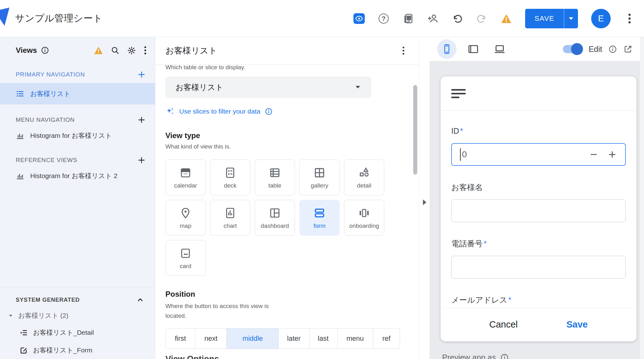  I want to click on device-desktop-button, so click(500, 49).